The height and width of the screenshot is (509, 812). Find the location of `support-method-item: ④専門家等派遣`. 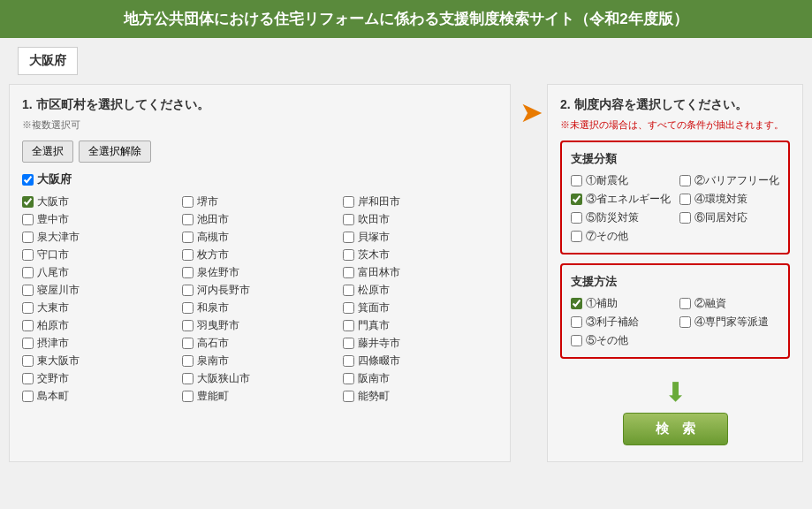

support-method-item: ④専門家等派遣 is located at coordinates (730, 322).